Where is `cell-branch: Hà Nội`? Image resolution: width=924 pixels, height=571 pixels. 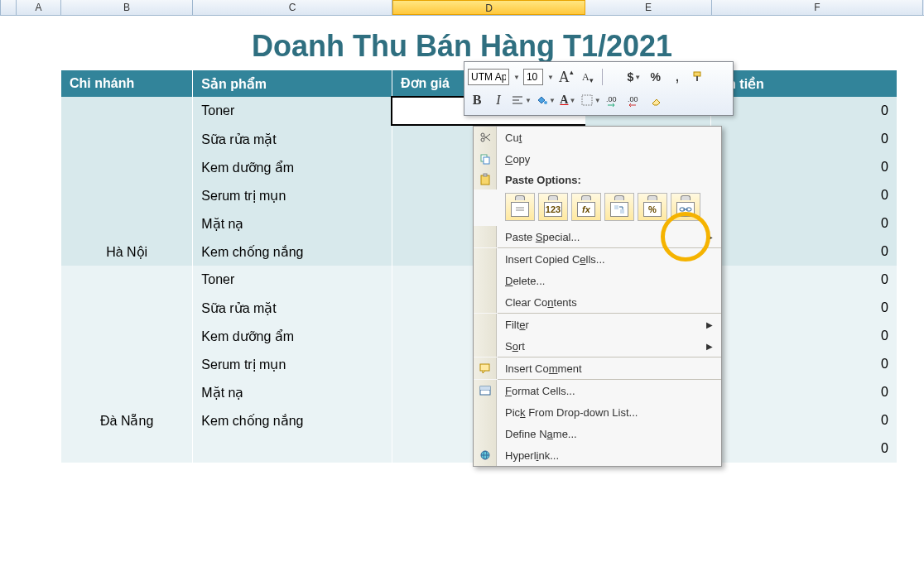
cell-branch: Hà Nội is located at coordinates (128, 252).